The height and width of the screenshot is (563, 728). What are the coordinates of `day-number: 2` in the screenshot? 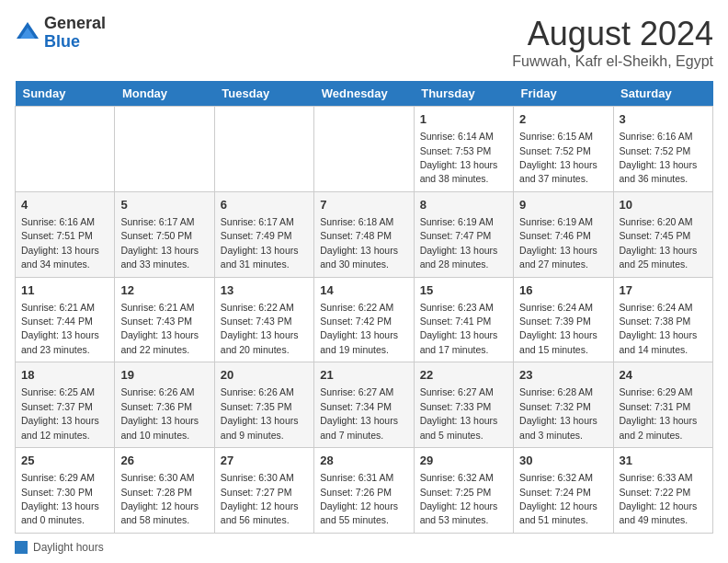 It's located at (563, 120).